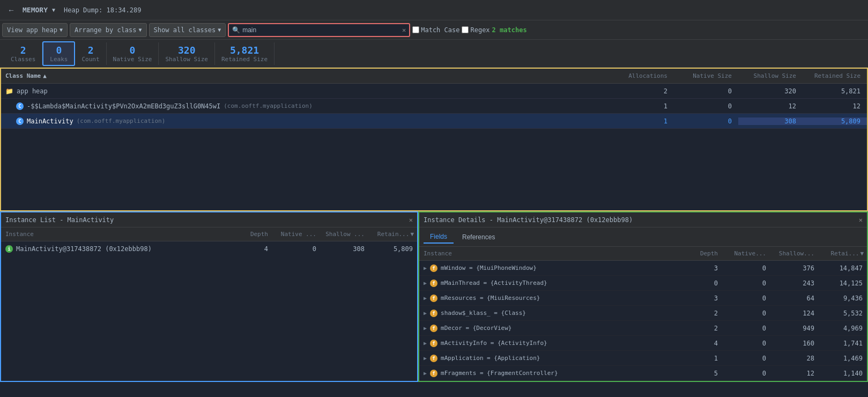  Describe the element at coordinates (113, 249) in the screenshot. I see `instance-name: i MainActivity@317438872 (0x12ebbb98)` at that location.